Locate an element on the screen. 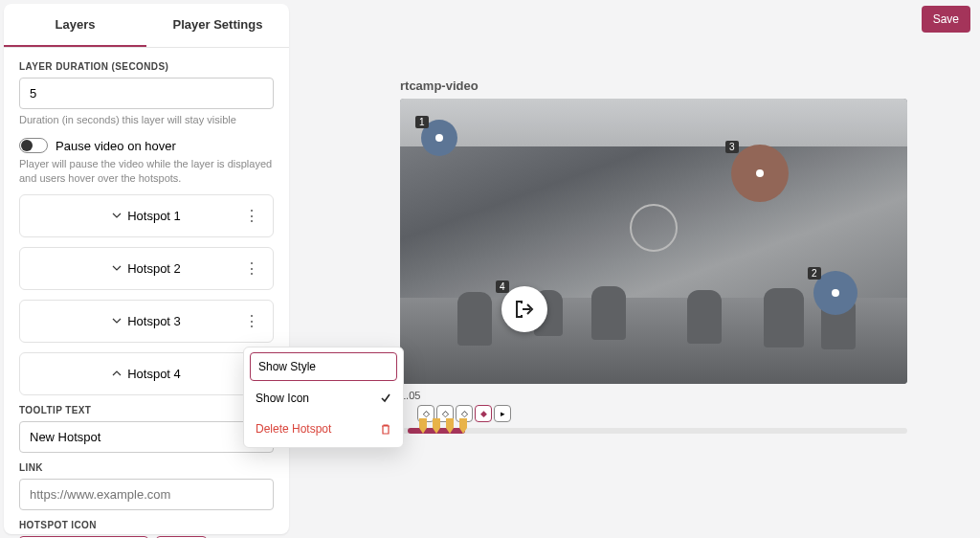 This screenshot has width=980, height=538. hotspot-item-4: Hotspot 4 ⋮ is located at coordinates (146, 373).